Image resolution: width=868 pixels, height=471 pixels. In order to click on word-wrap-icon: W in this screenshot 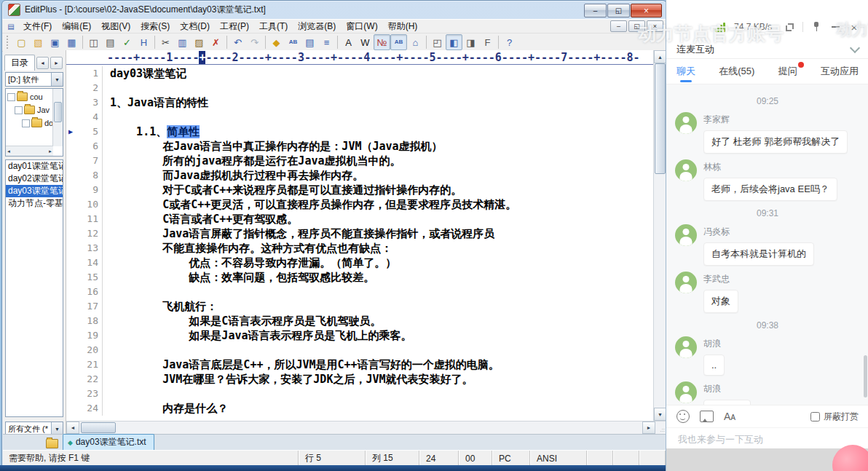, I will do `click(366, 42)`.